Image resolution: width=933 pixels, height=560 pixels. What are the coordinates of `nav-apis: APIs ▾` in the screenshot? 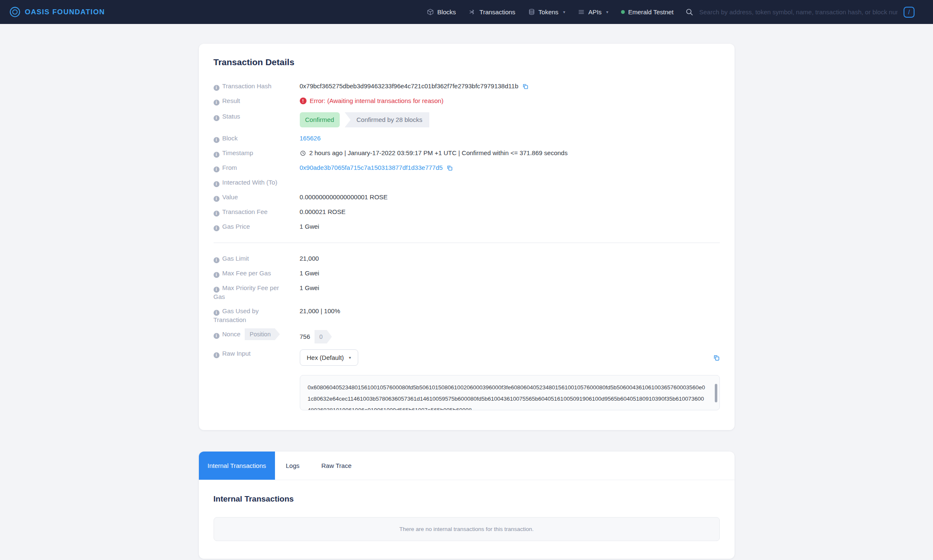 It's located at (593, 12).